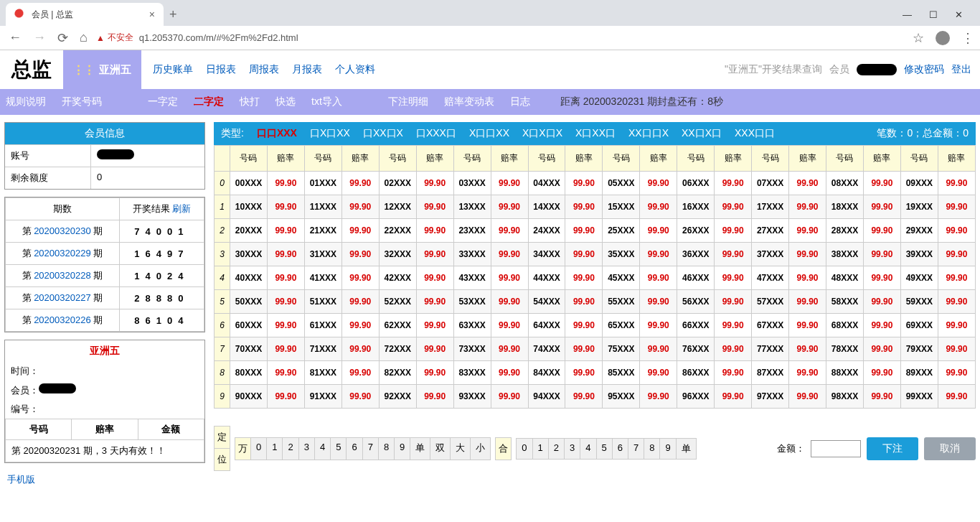  I want to click on bet-code: 42XXX, so click(397, 279).